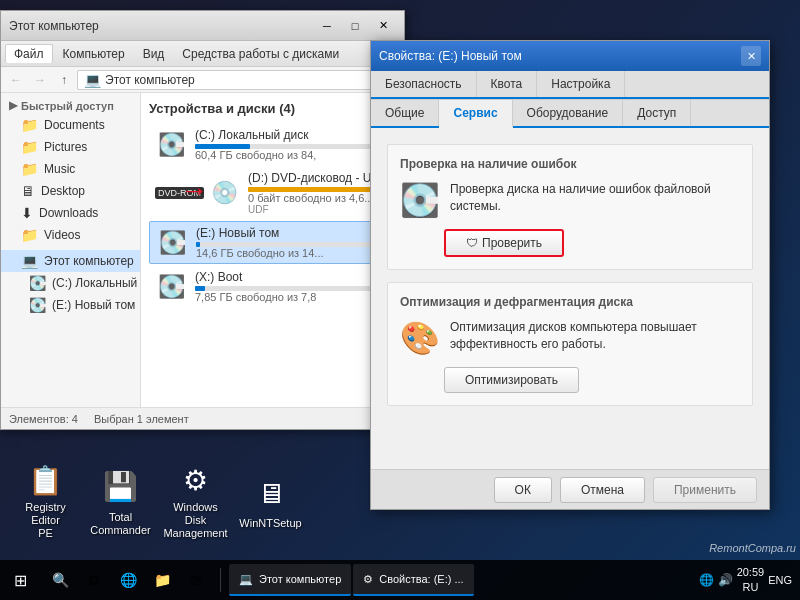 The width and height of the screenshot is (800, 600). What do you see at coordinates (196, 580) in the screenshot?
I see `taskbar-store-icon: 🛍` at bounding box center [196, 580].